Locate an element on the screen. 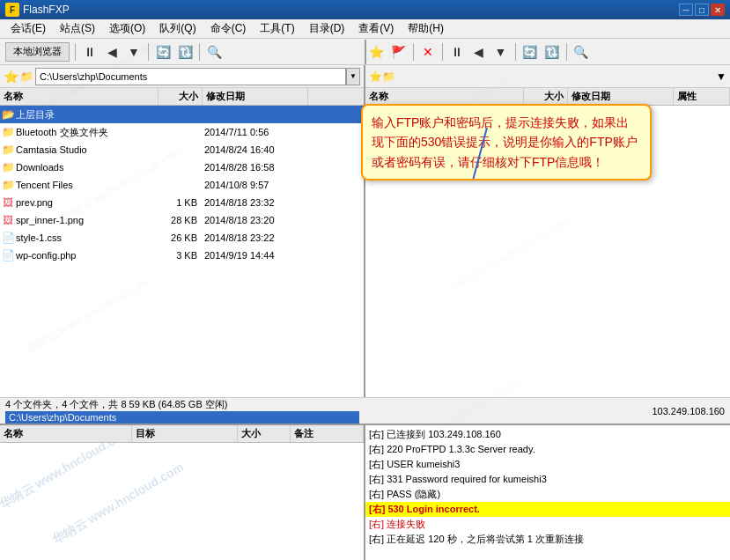  status-right: 103.249.108.160 is located at coordinates (548, 410).